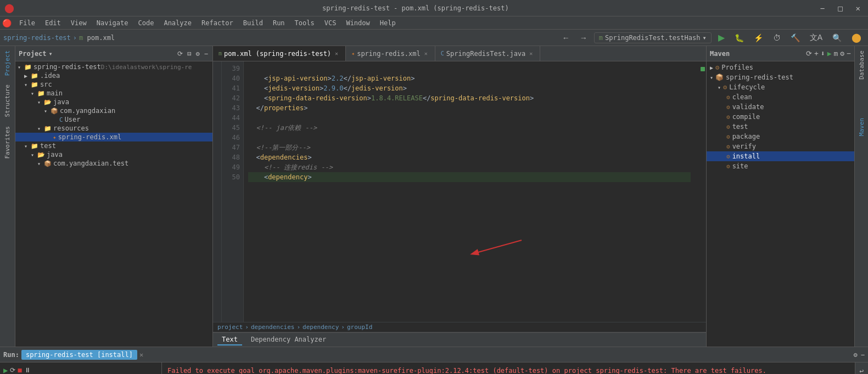 Image resolution: width=868 pixels, height=374 pixels. Describe the element at coordinates (781, 166) in the screenshot. I see `maven-site: ⚙ site` at that location.